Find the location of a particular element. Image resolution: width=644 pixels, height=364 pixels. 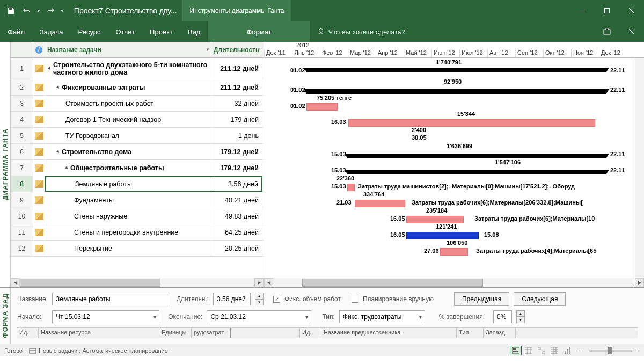

ribbon-close-icon is located at coordinates (632, 32).